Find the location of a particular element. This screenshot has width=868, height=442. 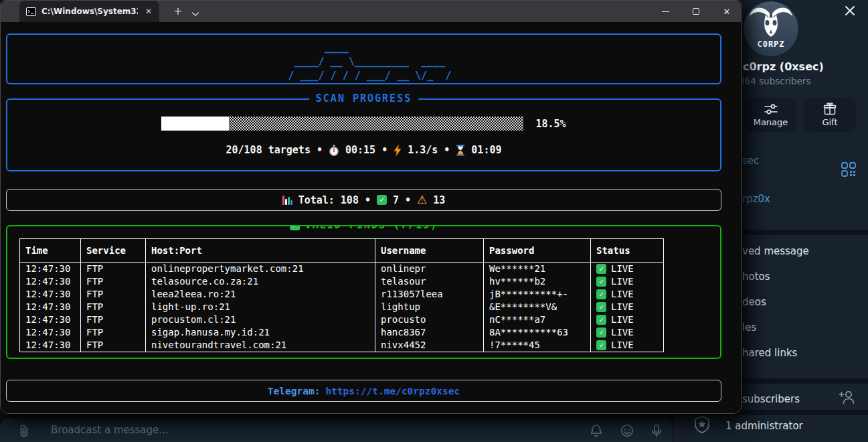

tab-title: C:\Windows\System32\cmd.e is located at coordinates (90, 11).